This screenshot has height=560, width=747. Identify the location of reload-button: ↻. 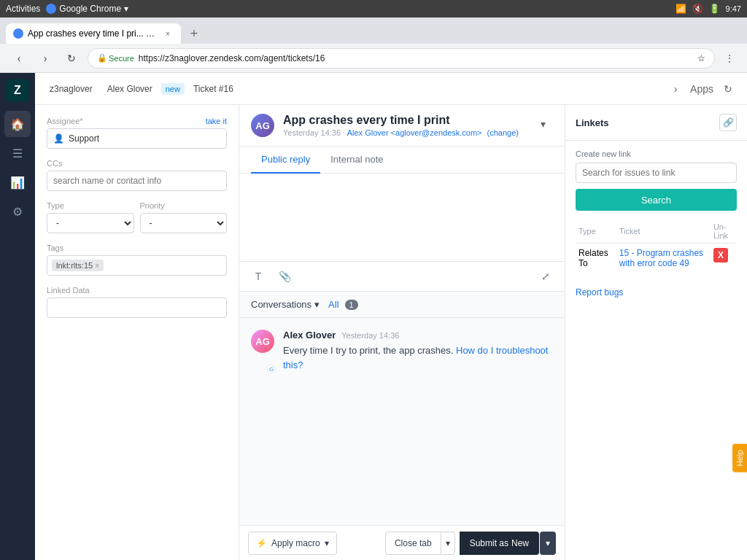
(71, 58).